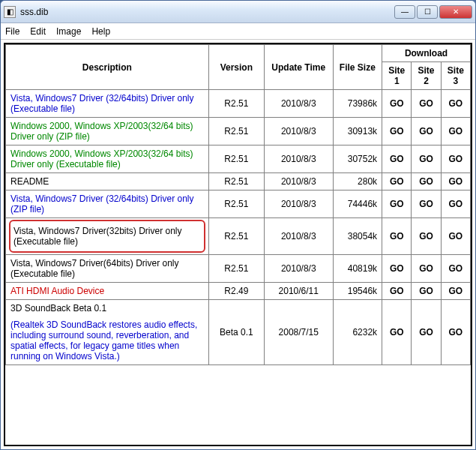  What do you see at coordinates (357, 333) in the screenshot?
I see `file-size-cell: 6232k` at bounding box center [357, 333].